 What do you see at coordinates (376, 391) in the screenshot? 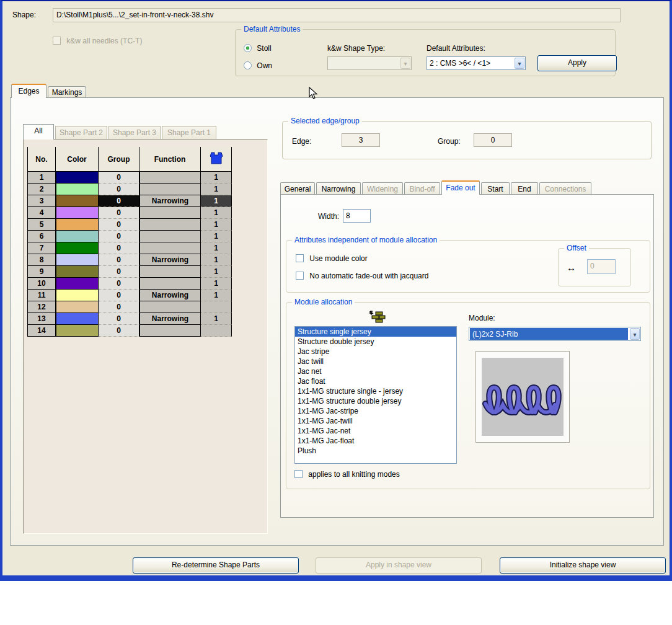
I see `knitting-mode-item: 1x1-MG structure single - jersey` at bounding box center [376, 391].